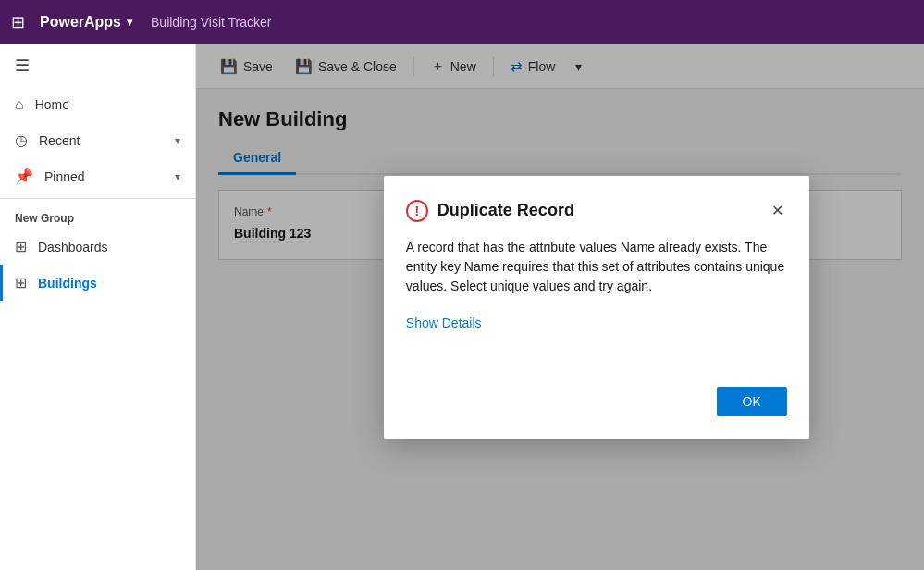  What do you see at coordinates (80, 22) in the screenshot?
I see `app-name-label: PowerApps` at bounding box center [80, 22].